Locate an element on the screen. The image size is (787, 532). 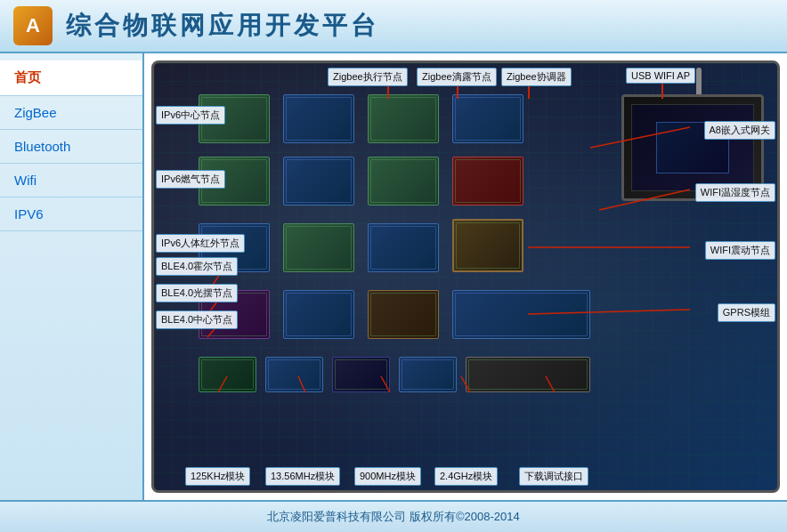
footer-text: 北京凌阳爱普科技有限公司 版权所有©2008-2014 is located at coordinates (394, 517).